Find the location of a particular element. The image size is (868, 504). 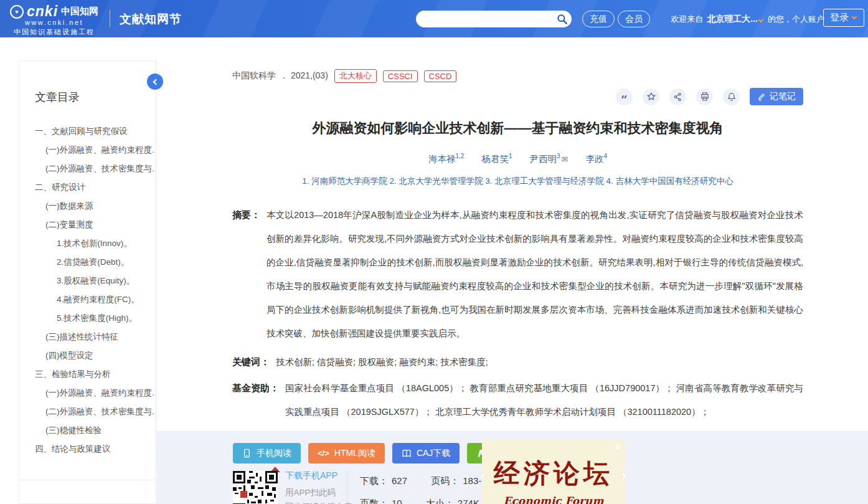

article-title: 外源融资如何影响企业技术创新——基于融资约束和技术密集度视角 is located at coordinates (518, 128).